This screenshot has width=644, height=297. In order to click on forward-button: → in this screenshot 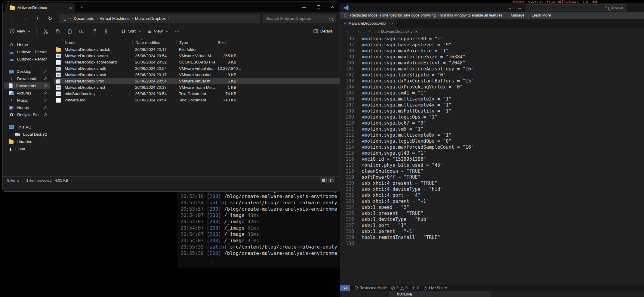, I will do `click(25, 18)`.